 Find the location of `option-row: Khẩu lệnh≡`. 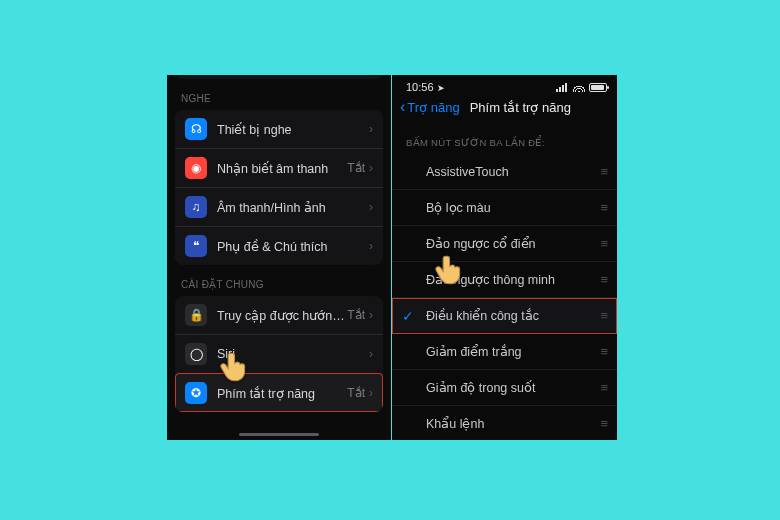

option-row: Khẩu lệnh≡ is located at coordinates (504, 423).